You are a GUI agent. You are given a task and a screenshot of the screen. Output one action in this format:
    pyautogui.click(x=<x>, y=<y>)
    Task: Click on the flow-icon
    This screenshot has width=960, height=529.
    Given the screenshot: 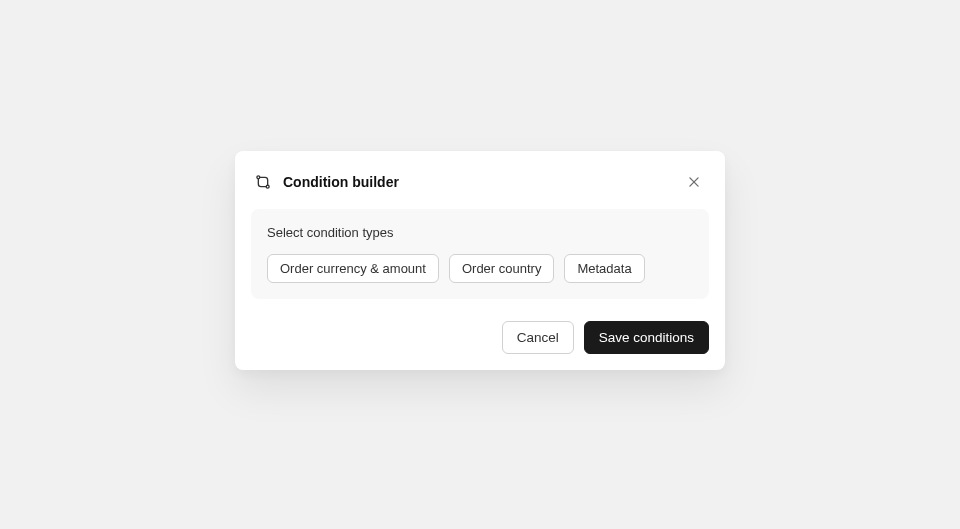 What is the action you would take?
    pyautogui.click(x=263, y=182)
    